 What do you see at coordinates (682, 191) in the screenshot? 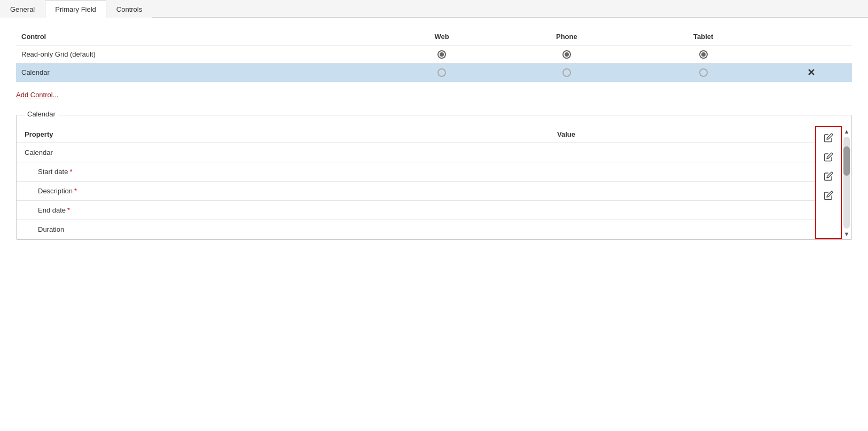
I see `prop-value-description` at bounding box center [682, 191].